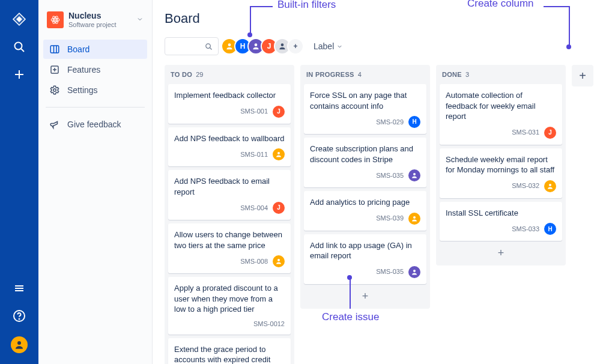  What do you see at coordinates (501, 133) in the screenshot?
I see `card-footer: SMS-031J` at bounding box center [501, 133].